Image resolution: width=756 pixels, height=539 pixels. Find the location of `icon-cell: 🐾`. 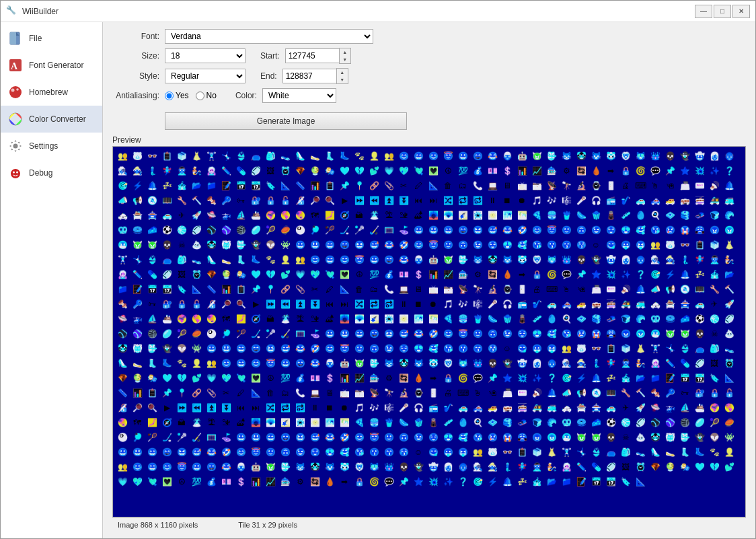

icon-cell: 🐾 is located at coordinates (270, 260).